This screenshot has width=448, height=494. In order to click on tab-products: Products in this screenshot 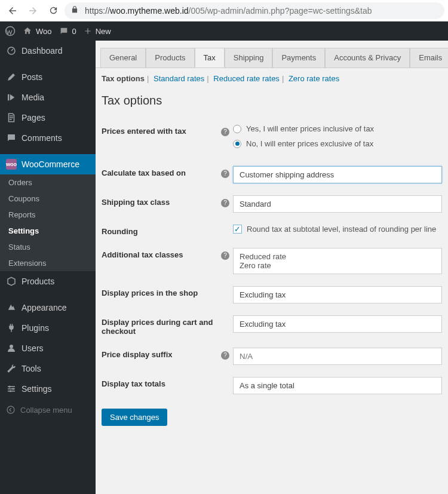, I will do `click(170, 57)`.